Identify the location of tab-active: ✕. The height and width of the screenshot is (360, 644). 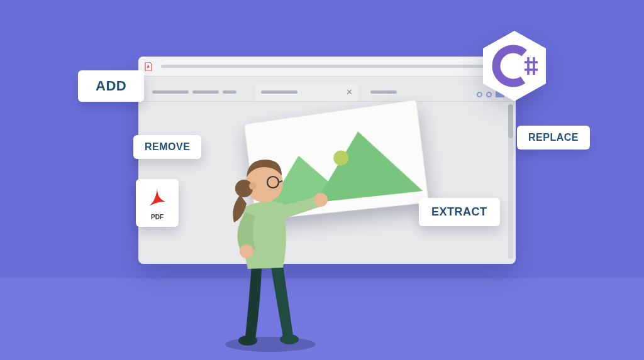
(307, 92).